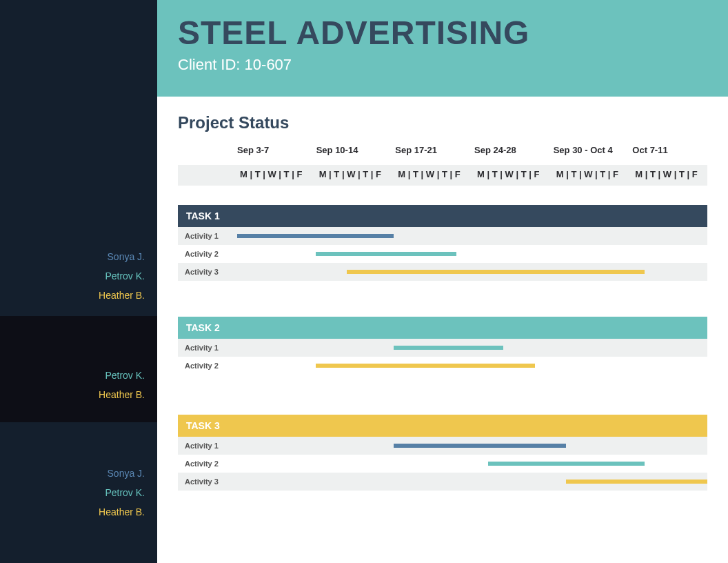 This screenshot has height=563, width=728. What do you see at coordinates (79, 493) in the screenshot?
I see `sidebar-people-task3: Sonya J. Petrov K. Heather B.` at bounding box center [79, 493].